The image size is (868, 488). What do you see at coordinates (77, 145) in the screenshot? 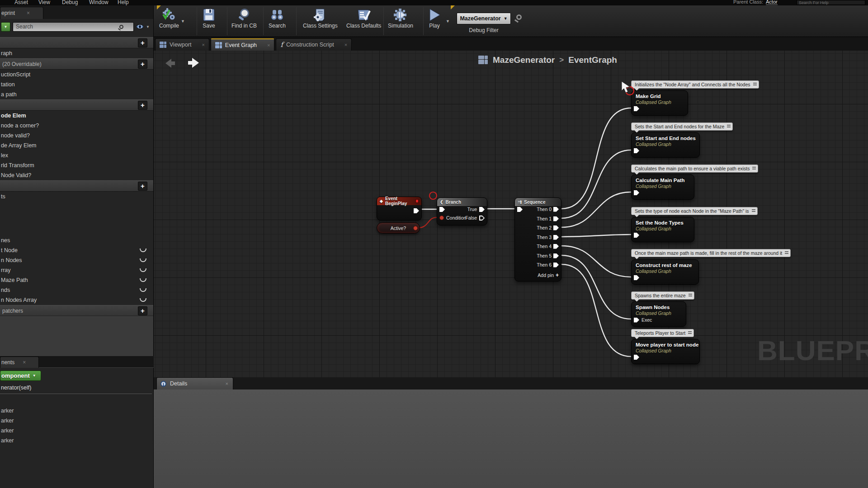
I see `list-item: de Array Elem` at bounding box center [77, 145].